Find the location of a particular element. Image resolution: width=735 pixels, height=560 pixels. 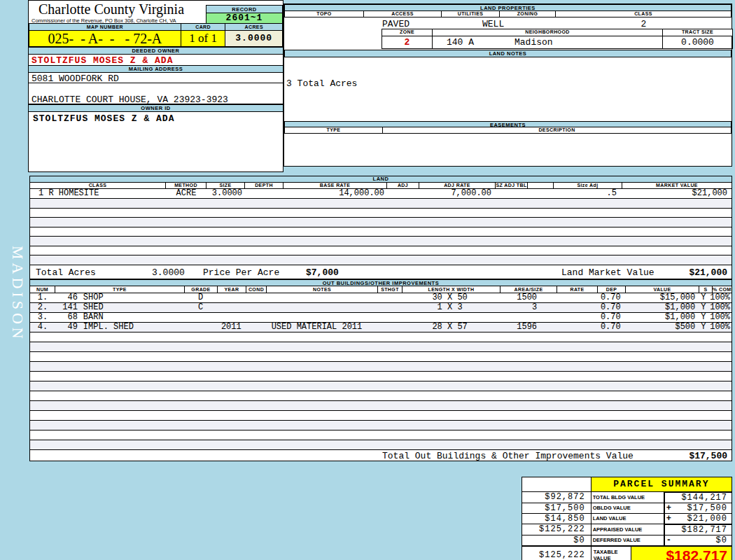

map-value-row: 025- - A- - - 72-A 1 of 1 3.0000 is located at coordinates (155, 38).